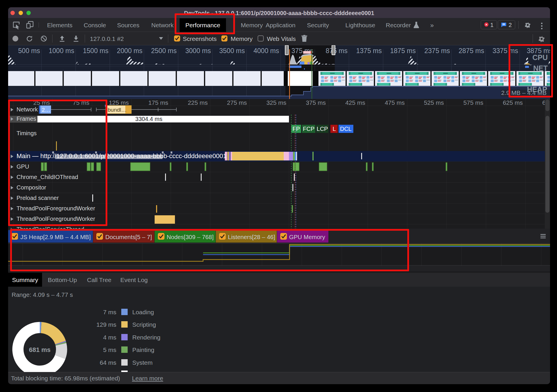  What do you see at coordinates (164, 51) in the screenshot?
I see `svg-text: 2500 ms` at bounding box center [164, 51].